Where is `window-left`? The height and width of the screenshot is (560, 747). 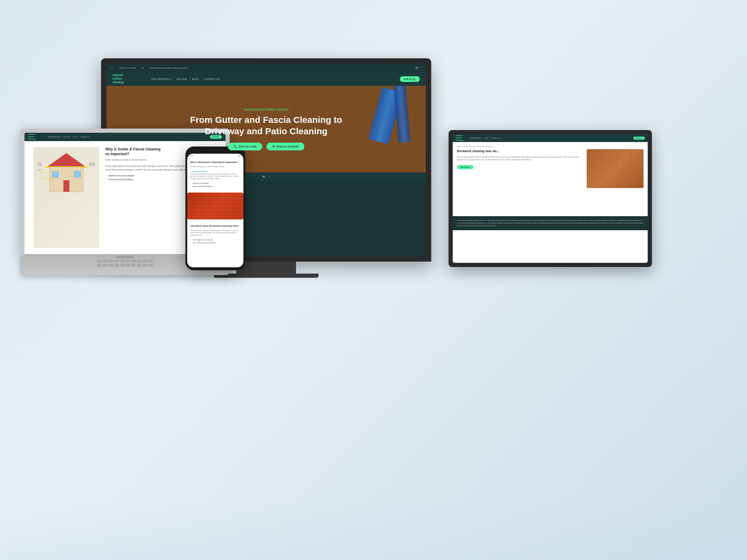
window-left is located at coordinates (55, 174).